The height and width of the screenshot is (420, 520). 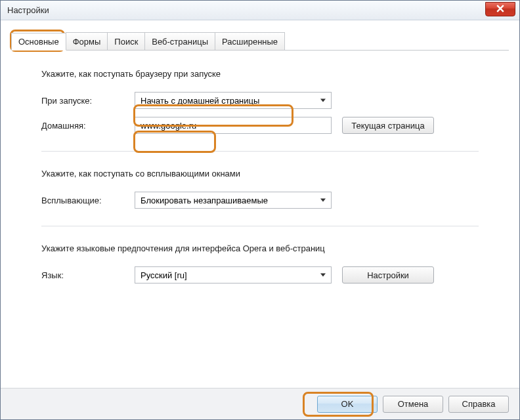 What do you see at coordinates (500, 9) in the screenshot?
I see `close-button` at bounding box center [500, 9].